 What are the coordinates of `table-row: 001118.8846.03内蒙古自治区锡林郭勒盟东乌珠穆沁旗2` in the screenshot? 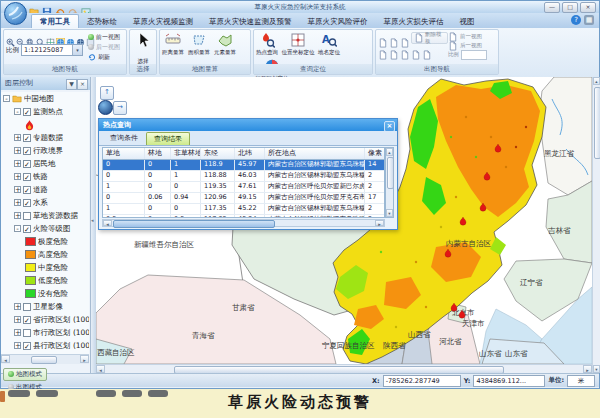 It's located at (244, 176).